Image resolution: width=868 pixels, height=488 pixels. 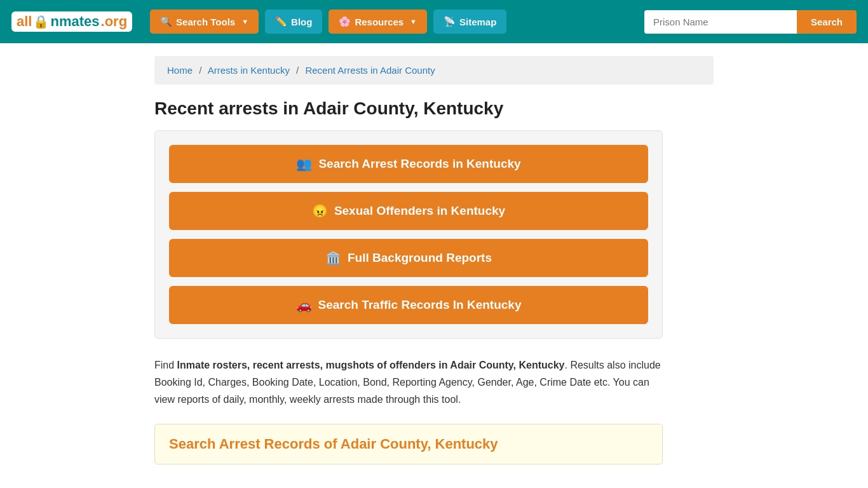 What do you see at coordinates (304, 164) in the screenshot?
I see `people-icon: 👥` at bounding box center [304, 164].